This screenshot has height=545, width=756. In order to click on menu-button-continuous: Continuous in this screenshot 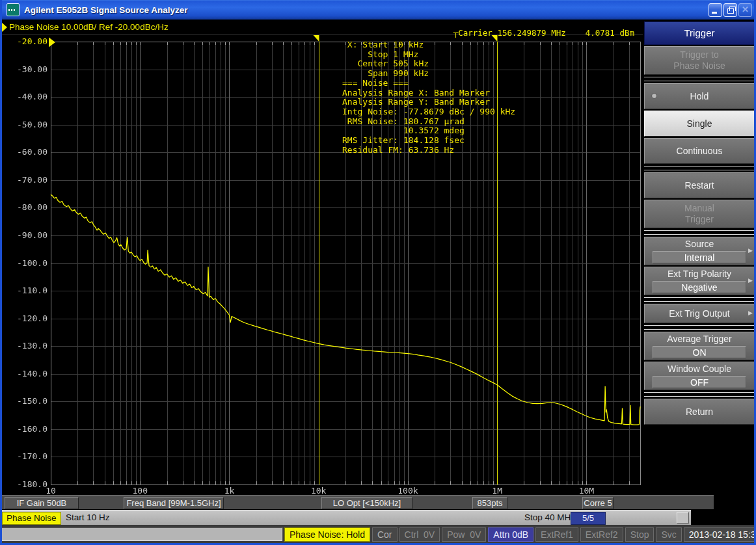, I will do `click(699, 151)`.